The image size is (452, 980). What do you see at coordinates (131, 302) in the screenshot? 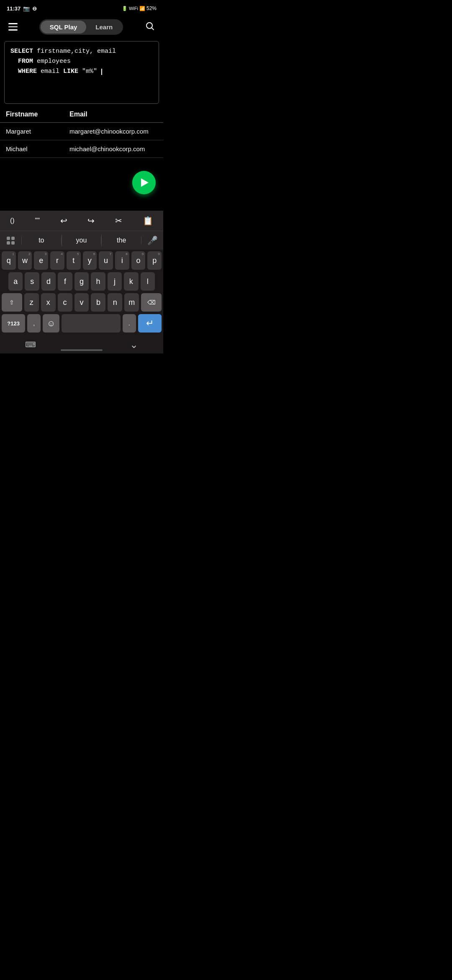
I see `key-m: m` at bounding box center [131, 302].